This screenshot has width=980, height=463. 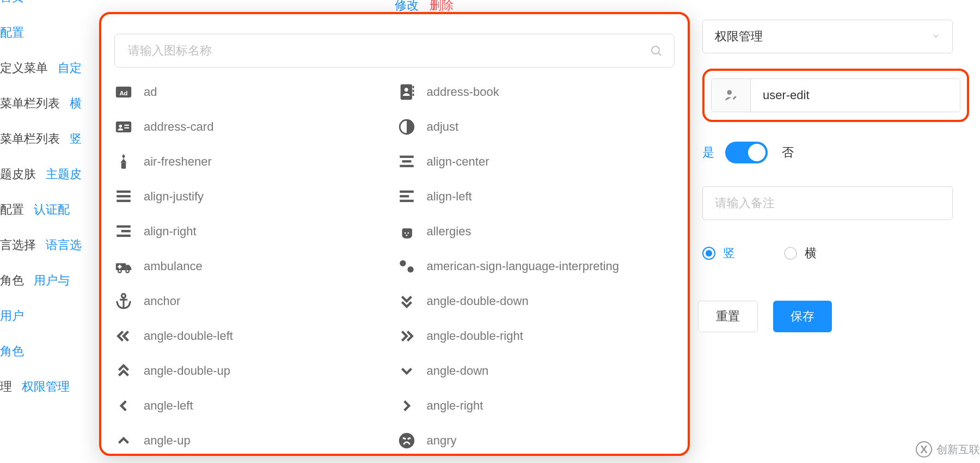 I want to click on icon-option-ambulance: ambulance, so click(x=253, y=266).